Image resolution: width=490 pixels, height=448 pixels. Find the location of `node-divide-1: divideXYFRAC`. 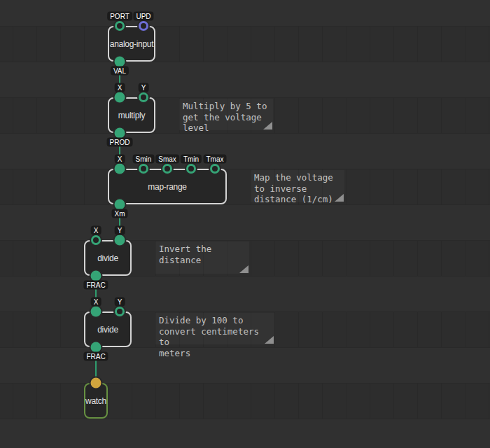

node-divide-1: divideXYFRAC is located at coordinates (108, 258).